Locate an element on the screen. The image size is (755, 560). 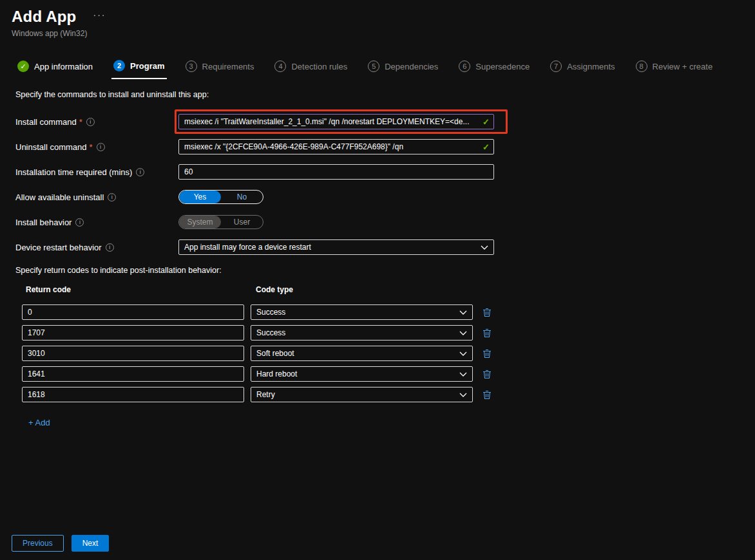
next-button: Next is located at coordinates (90, 543).